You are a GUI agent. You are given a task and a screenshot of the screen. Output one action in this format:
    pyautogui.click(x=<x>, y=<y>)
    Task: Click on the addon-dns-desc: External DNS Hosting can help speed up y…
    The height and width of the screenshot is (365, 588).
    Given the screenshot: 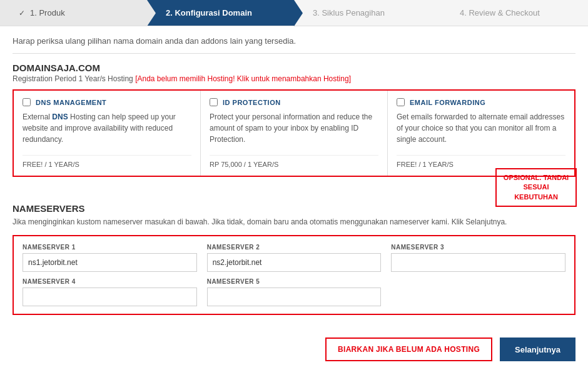 What is the action you would take?
    pyautogui.click(x=107, y=130)
    